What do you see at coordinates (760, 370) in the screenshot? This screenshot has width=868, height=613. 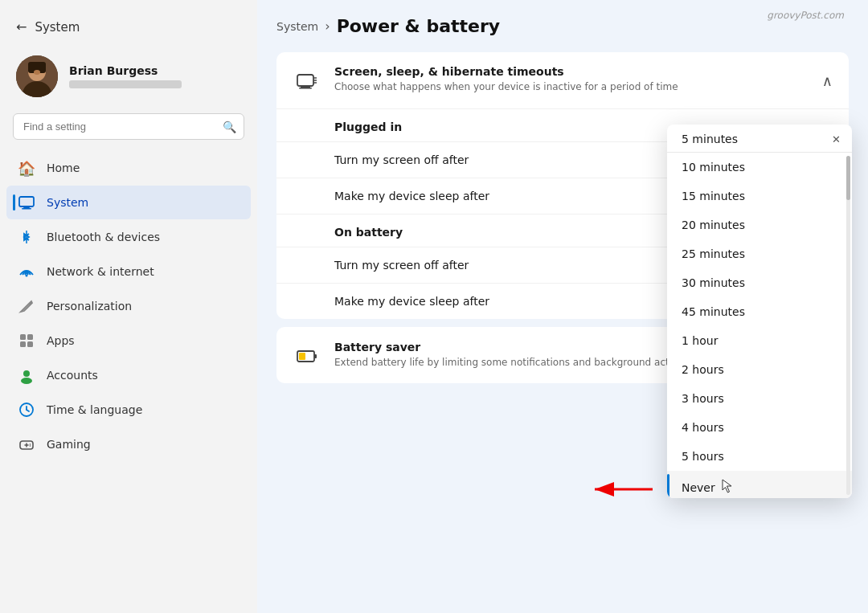 I see `dropdown-item-2hours: 2 hours` at bounding box center [760, 370].